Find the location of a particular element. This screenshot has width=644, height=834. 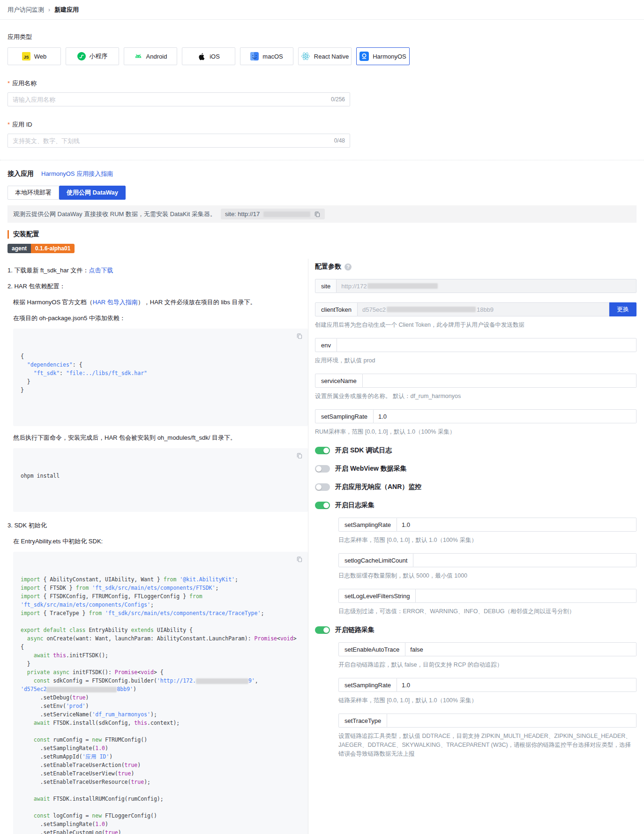

app-type-label: React Native is located at coordinates (331, 56).